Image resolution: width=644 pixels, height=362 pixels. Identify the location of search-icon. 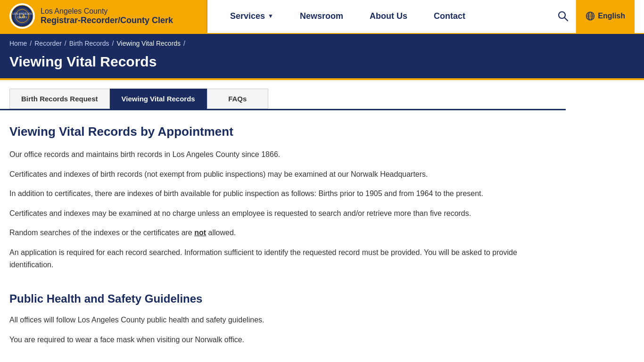
(563, 16).